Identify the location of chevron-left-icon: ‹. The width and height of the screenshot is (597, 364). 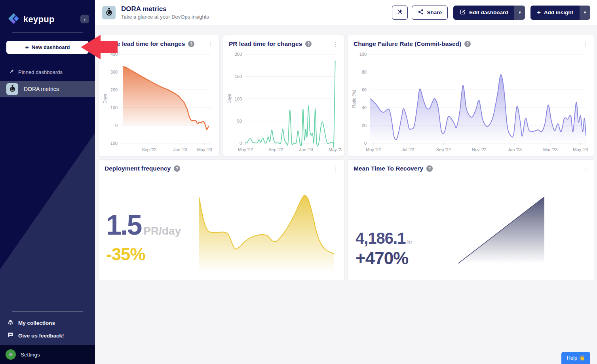
(85, 19).